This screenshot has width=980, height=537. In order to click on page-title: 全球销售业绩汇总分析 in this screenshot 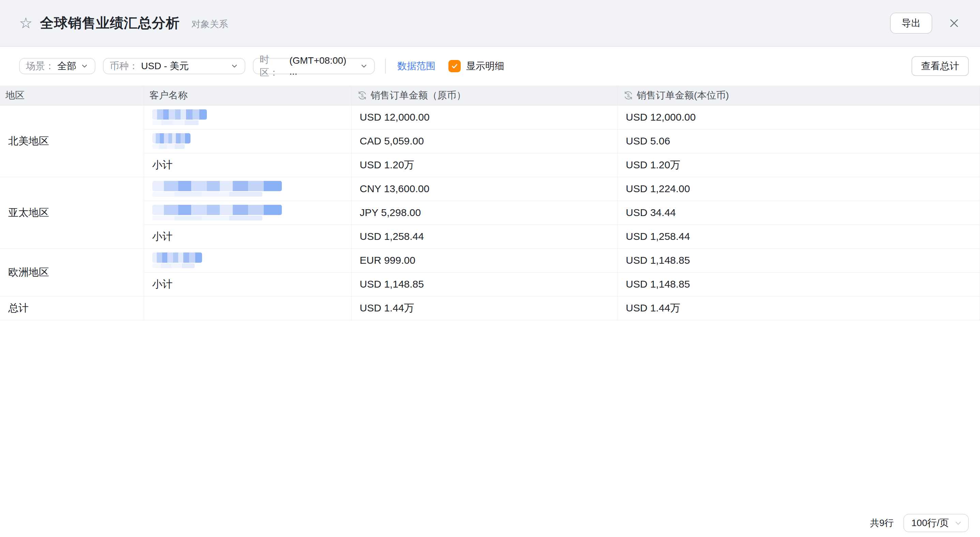, I will do `click(110, 23)`.